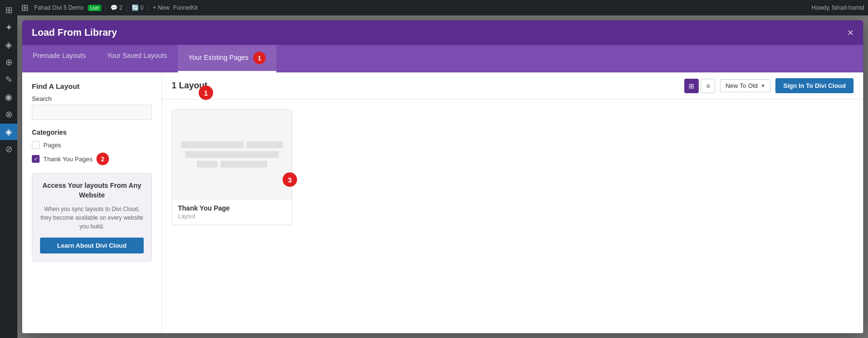 The image size is (868, 338). Describe the element at coordinates (149, 8) in the screenshot. I see `sep3: |` at that location.